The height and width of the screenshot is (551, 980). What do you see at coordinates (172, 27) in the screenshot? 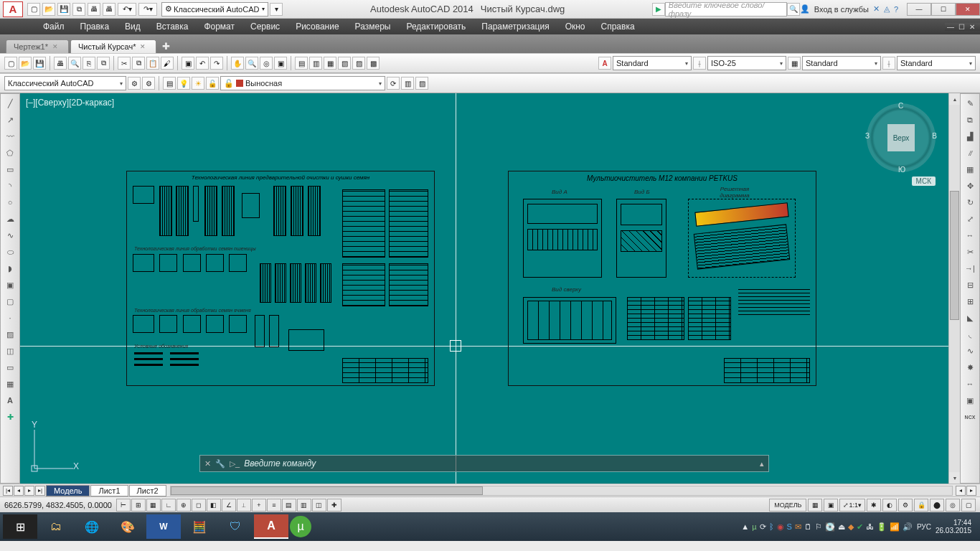
I see `menu-insert: Вставка` at bounding box center [172, 27].